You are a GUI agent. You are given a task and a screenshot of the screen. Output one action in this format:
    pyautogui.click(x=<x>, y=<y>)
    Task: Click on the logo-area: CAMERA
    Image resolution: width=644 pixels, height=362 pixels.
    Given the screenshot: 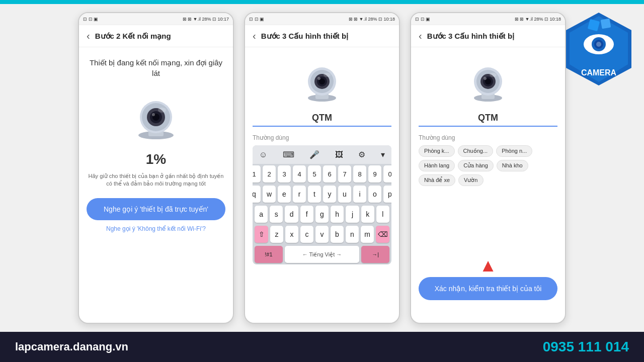 What is the action you would take?
    pyautogui.click(x=599, y=49)
    